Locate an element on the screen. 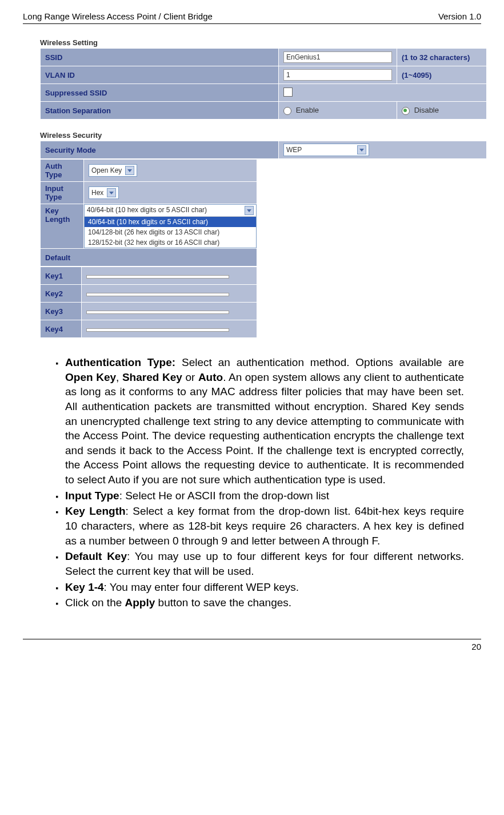  vlan-value-cell: 1 is located at coordinates (338, 75).